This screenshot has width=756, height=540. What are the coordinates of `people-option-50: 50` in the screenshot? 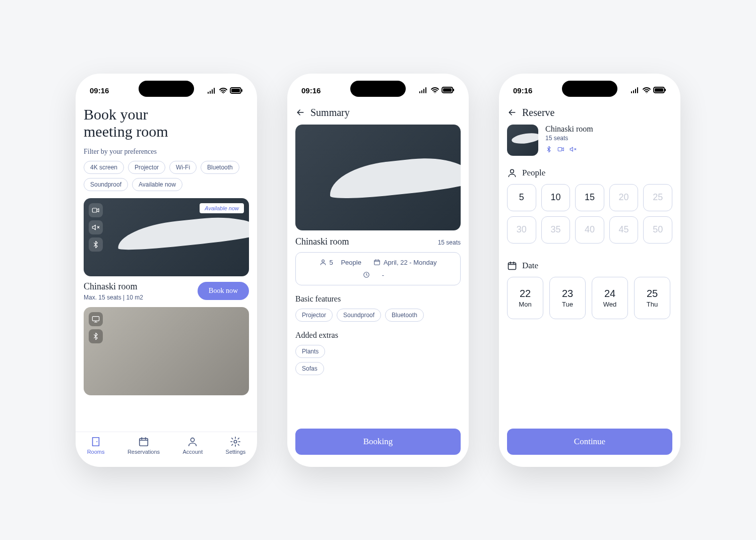 It's located at (658, 230).